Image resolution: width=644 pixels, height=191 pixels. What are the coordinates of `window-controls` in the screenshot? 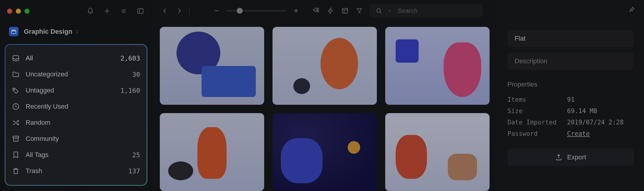 It's located at (18, 11).